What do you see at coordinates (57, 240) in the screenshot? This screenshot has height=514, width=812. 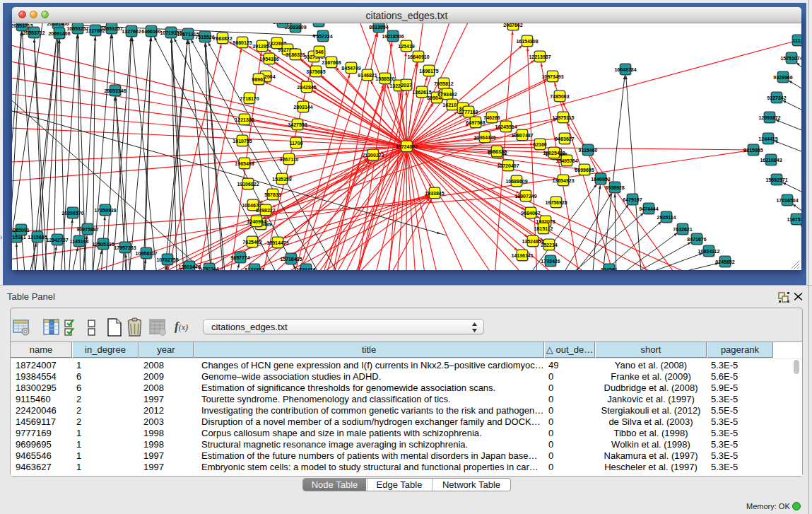 I see `svg-text: 12942737` at bounding box center [57, 240].